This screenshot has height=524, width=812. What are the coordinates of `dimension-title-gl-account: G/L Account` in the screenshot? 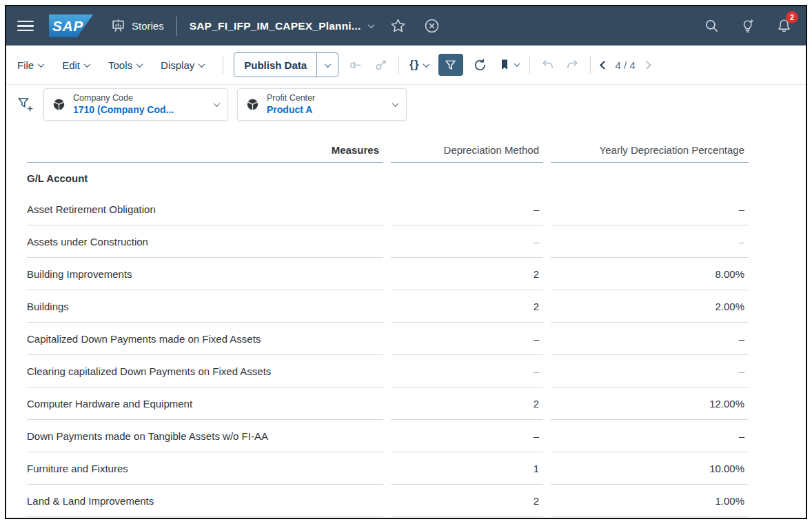 It's located at (205, 178).